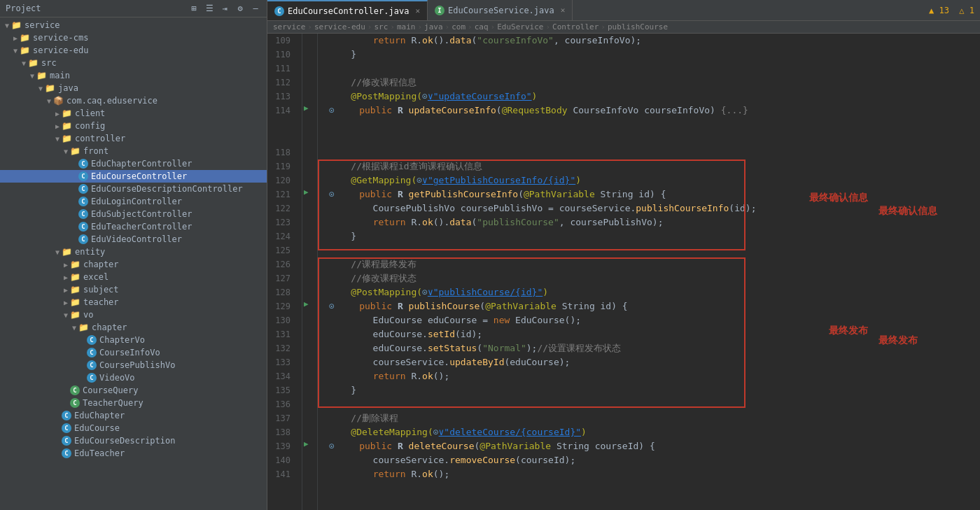  What do you see at coordinates (133, 25) in the screenshot?
I see `sidebar-item-service: ▼ 📁 service` at bounding box center [133, 25].